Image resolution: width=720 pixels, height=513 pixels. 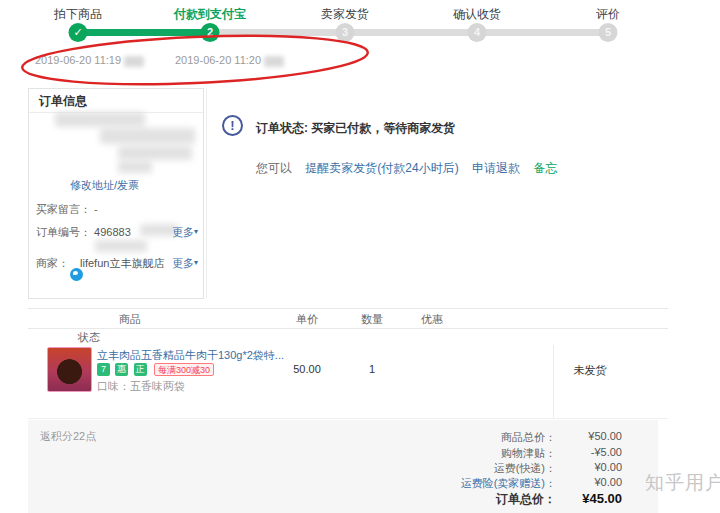 I want to click on step-label-confirm: 确认收货, so click(x=477, y=14).